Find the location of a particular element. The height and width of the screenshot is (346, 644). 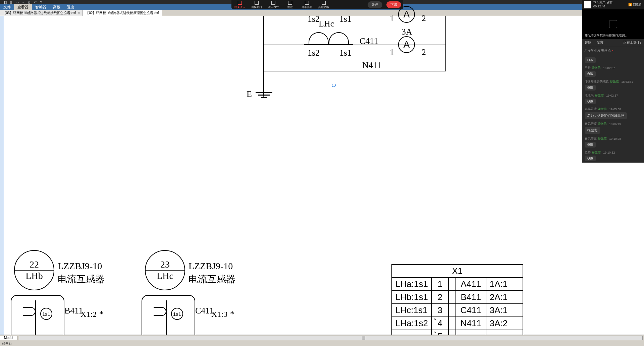

save-icon: ▫ is located at coordinates (23, 2).